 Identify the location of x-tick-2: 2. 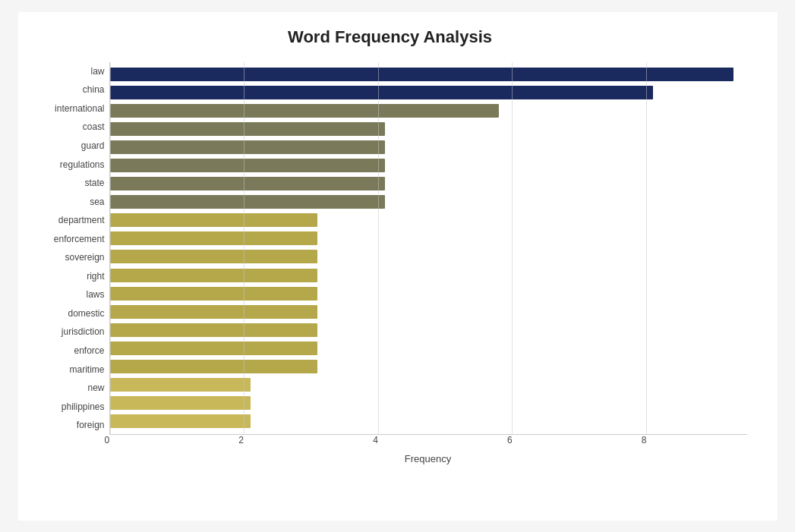
(241, 440).